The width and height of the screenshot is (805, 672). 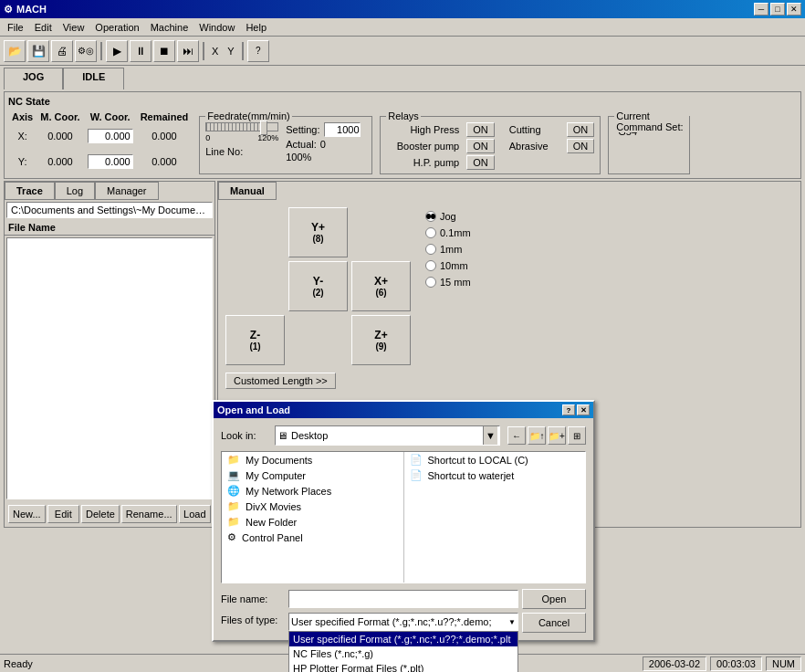 I want to click on file-new-folder: 📁 New Folder, so click(x=312, y=522).